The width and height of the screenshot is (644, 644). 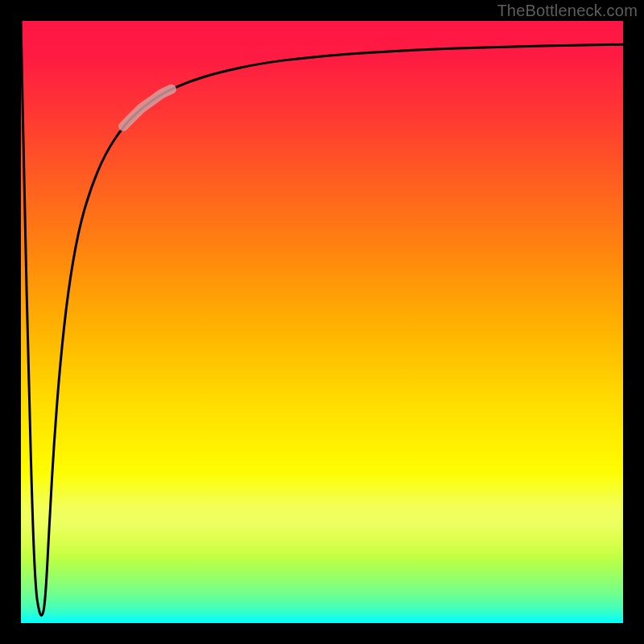 I want to click on curve-highlight-segment, so click(x=147, y=108).